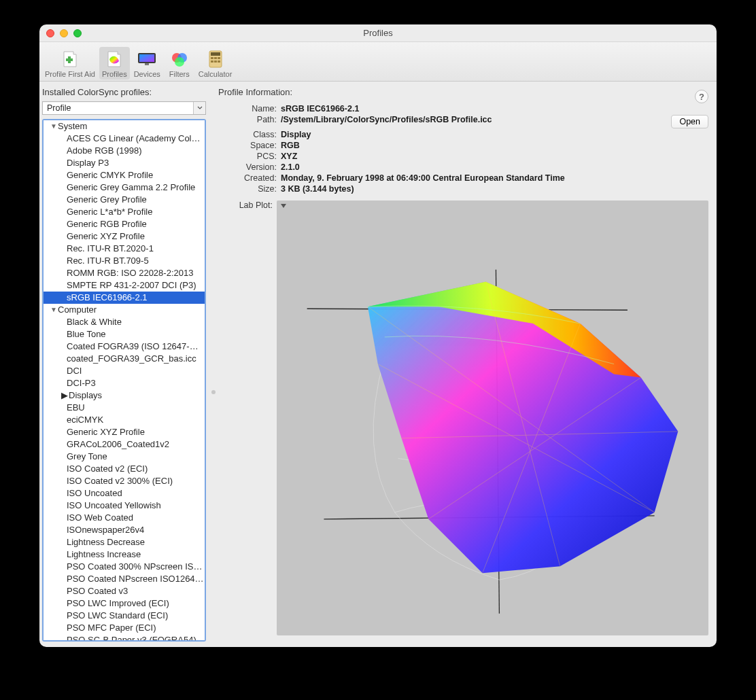 Image resolution: width=756 pixels, height=700 pixels. What do you see at coordinates (124, 310) in the screenshot?
I see `tree-group: ▼Computer` at bounding box center [124, 310].